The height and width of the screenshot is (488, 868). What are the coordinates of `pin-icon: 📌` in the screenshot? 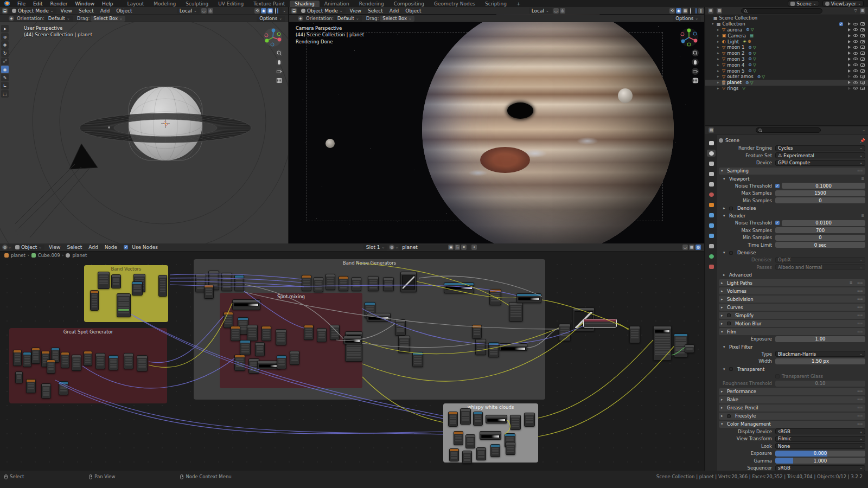 It's located at (863, 141).